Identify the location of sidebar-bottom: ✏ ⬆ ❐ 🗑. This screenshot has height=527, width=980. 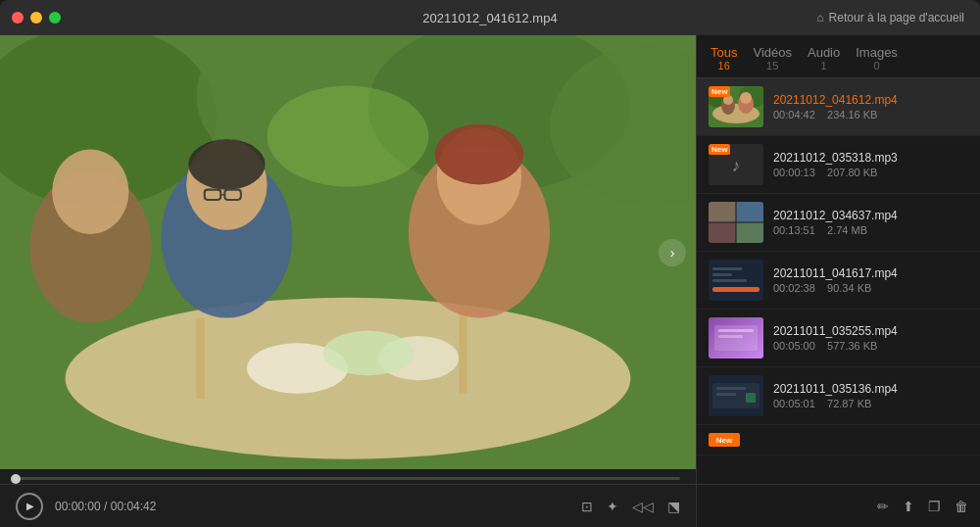
(839, 505).